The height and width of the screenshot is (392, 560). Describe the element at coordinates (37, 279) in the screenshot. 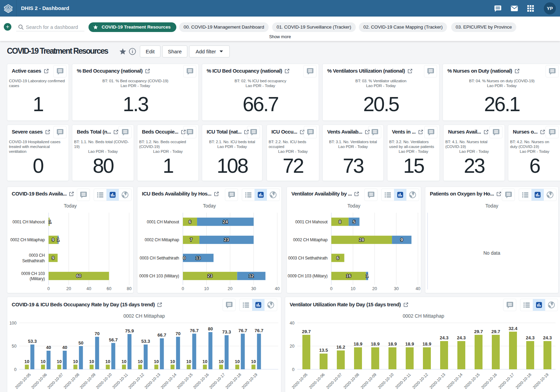

I see `svg-text: (Military)` at that location.